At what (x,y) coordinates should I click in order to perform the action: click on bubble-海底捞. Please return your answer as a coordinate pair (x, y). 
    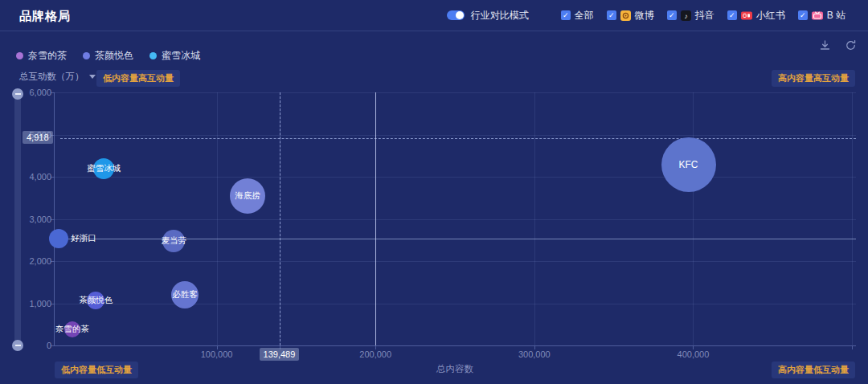
    Looking at the image, I should click on (248, 196).